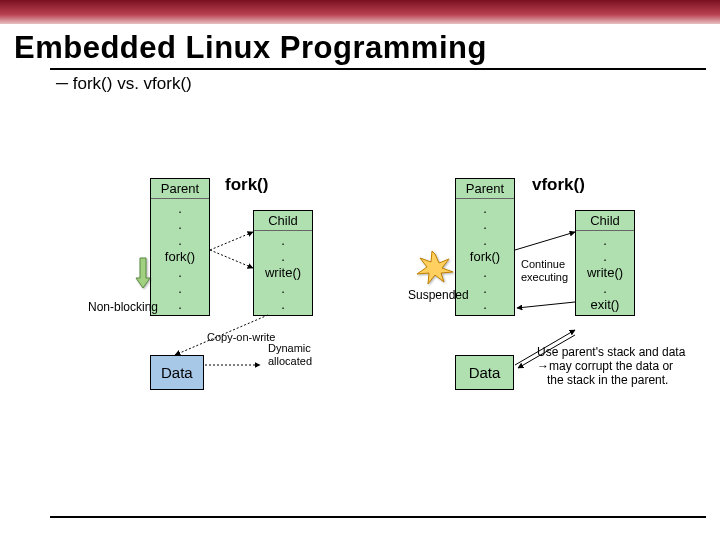 This screenshot has height=540, width=720. What do you see at coordinates (180, 189) in the screenshot?
I see `left-parent-head: Parent` at bounding box center [180, 189].